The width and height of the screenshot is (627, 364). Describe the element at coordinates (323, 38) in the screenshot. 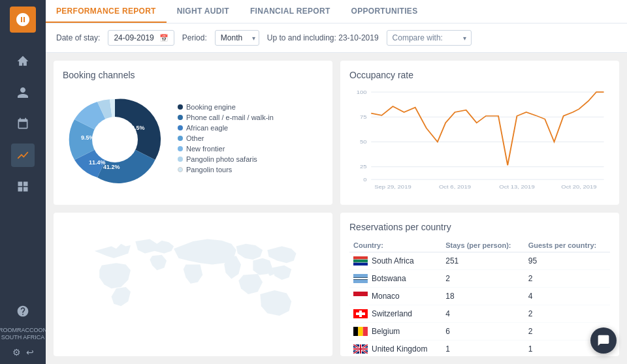

I see `upto-label: Up to and including: 23-10-2019` at that location.